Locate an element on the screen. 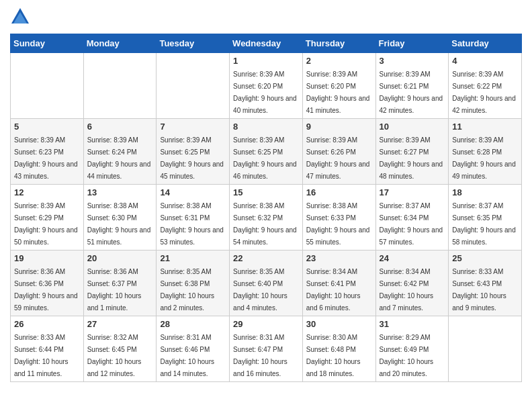 This screenshot has height=411, width=532. day-number: 4 is located at coordinates (485, 60).